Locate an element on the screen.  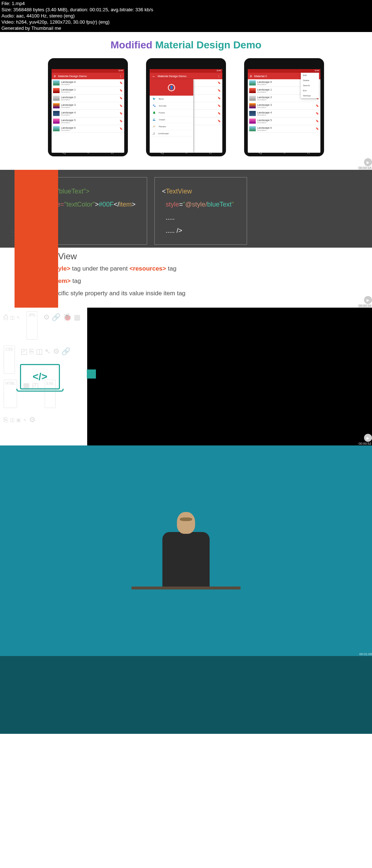
list-item: Landscape 6Description🔖 is located at coordinates (88, 129).